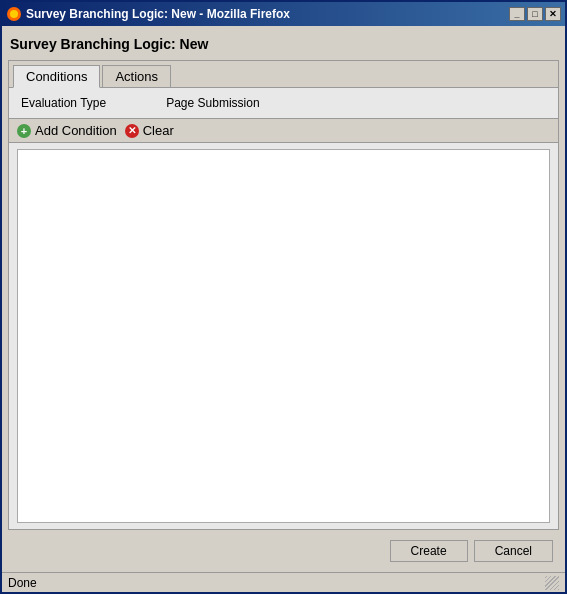  Describe the element at coordinates (514, 551) in the screenshot. I see `cancel-button: Cancel` at that location.